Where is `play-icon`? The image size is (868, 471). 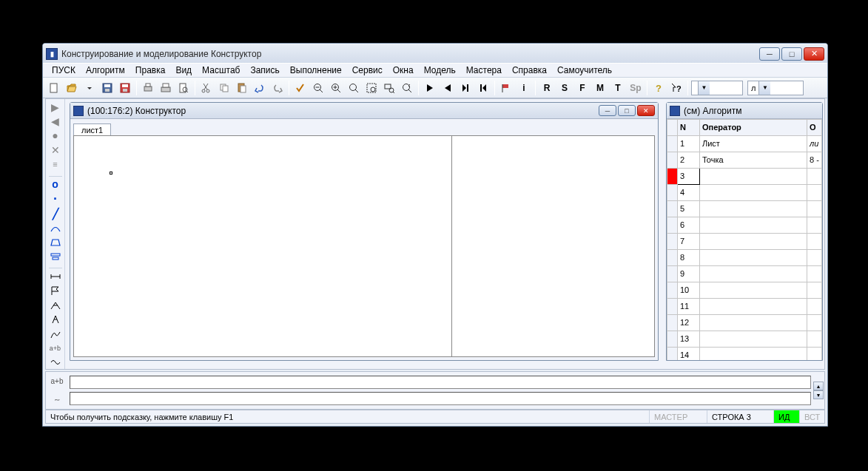 play-icon is located at coordinates (430, 88).